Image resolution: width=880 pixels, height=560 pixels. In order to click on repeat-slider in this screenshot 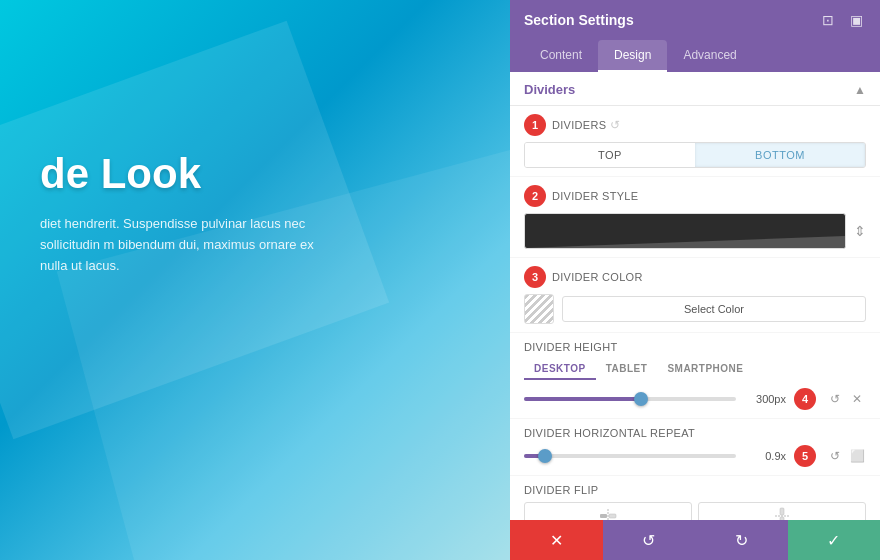, I will do `click(630, 456)`.